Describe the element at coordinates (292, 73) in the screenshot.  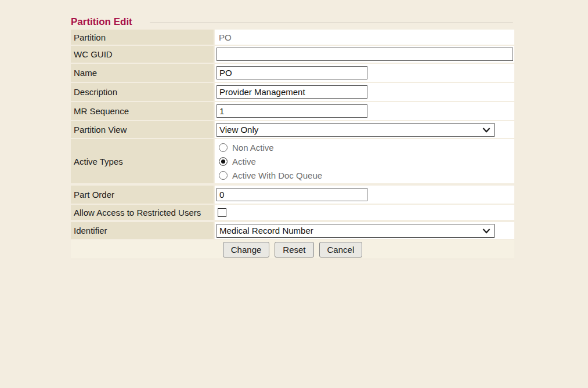
I see `name-input` at that location.